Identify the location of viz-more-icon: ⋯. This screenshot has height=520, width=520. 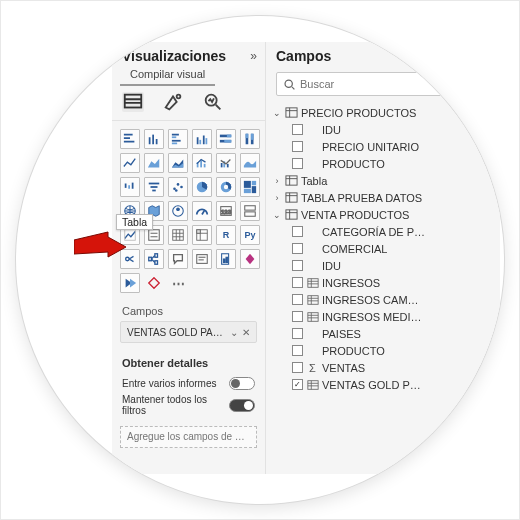
(178, 283).